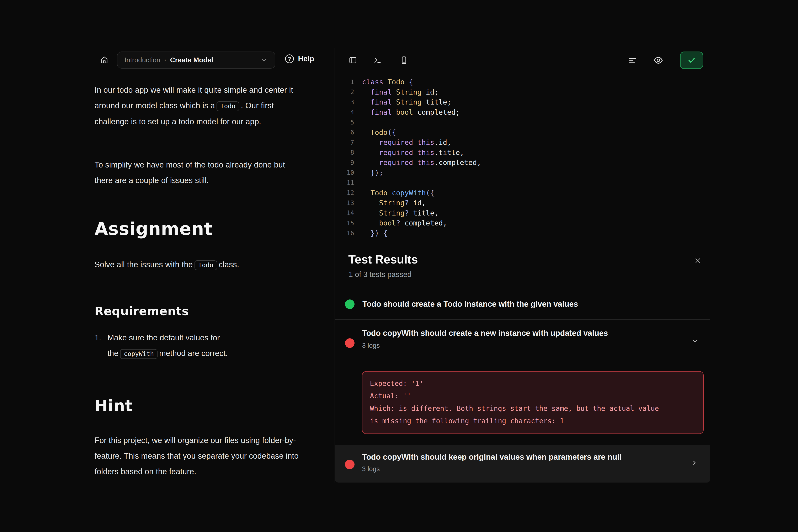  I want to click on requirements-heading: Requirements, so click(200, 311).